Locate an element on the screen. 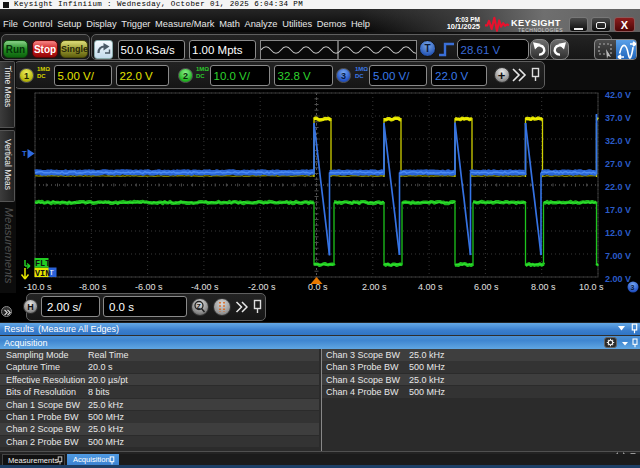 Image resolution: width=640 pixels, height=468 pixels. svg-text: FLT is located at coordinates (42, 264).